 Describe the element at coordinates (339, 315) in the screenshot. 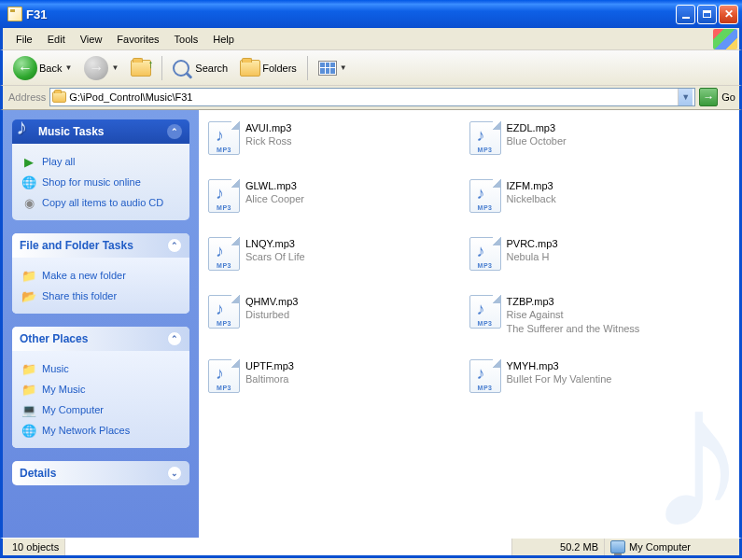

I see `file-item: MP3QHMV.mp3Disturbed` at that location.